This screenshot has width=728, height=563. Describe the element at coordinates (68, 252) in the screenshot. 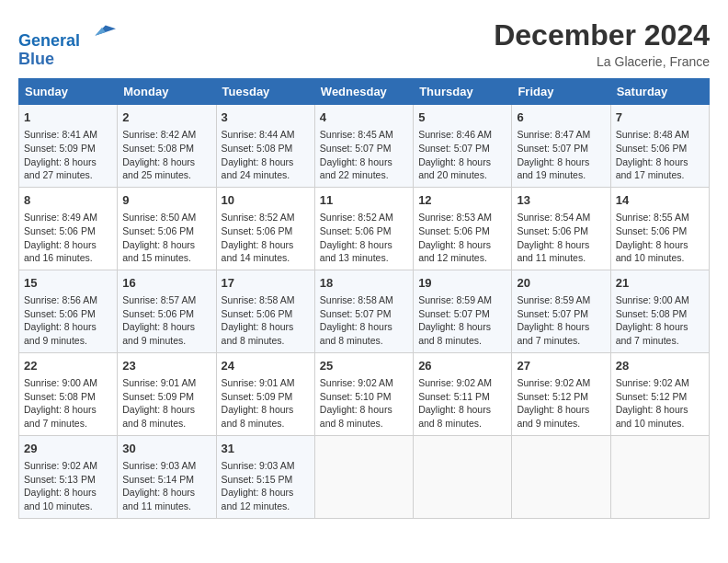

I see `daylight-text: Daylight: 8 hours and 16 minutes.` at that location.